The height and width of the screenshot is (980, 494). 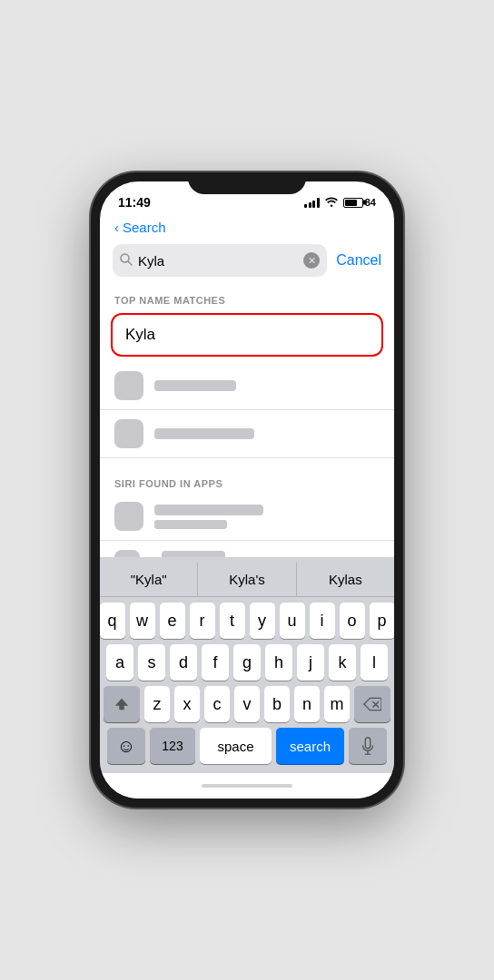 I want to click on key-x: x, so click(x=187, y=704).